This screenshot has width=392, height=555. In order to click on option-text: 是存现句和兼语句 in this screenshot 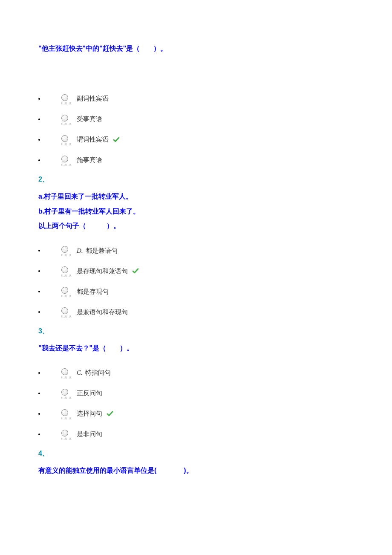, I will do `click(102, 271)`.